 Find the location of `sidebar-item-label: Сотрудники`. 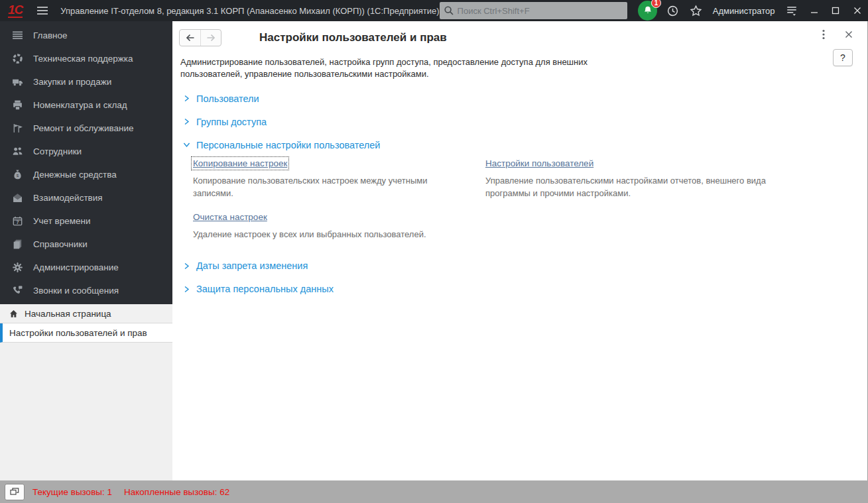

sidebar-item-label: Сотрудники is located at coordinates (57, 151).